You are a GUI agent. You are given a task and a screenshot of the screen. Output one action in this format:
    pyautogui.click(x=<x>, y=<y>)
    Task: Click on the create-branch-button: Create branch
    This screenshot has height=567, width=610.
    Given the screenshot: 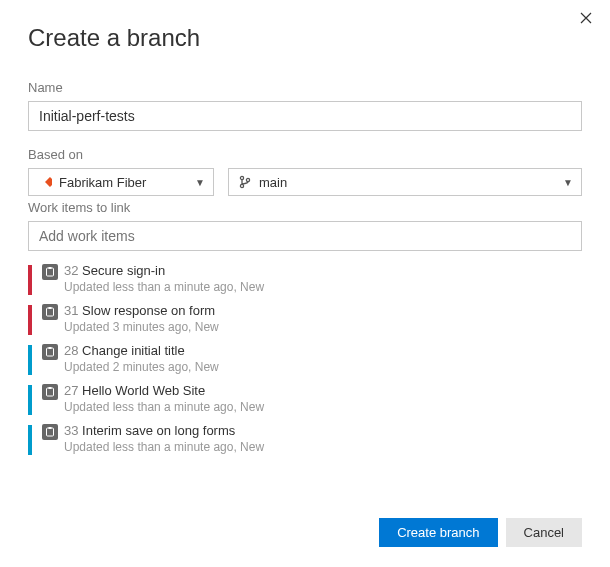 What is the action you would take?
    pyautogui.click(x=438, y=532)
    